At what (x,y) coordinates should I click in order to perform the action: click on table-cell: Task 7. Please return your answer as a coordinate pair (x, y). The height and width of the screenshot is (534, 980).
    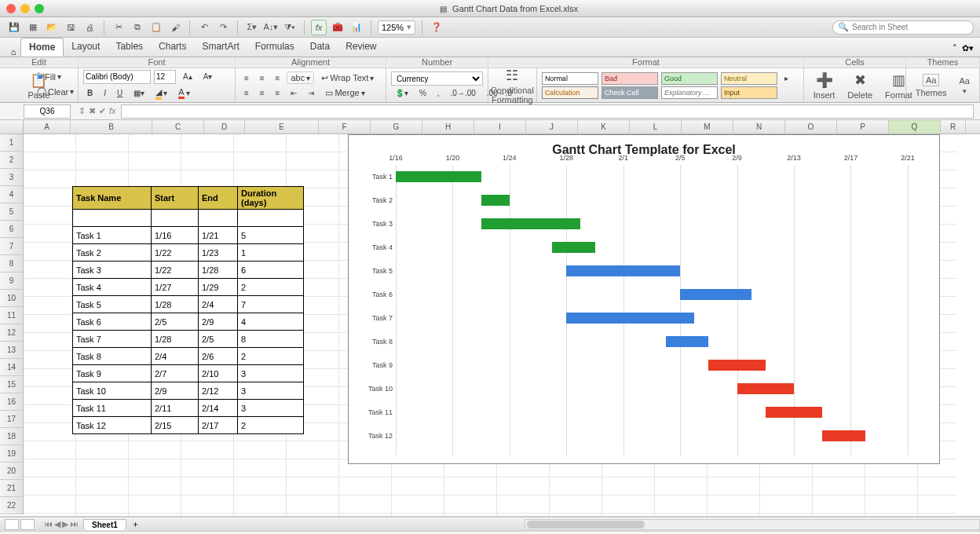
    Looking at the image, I should click on (112, 339).